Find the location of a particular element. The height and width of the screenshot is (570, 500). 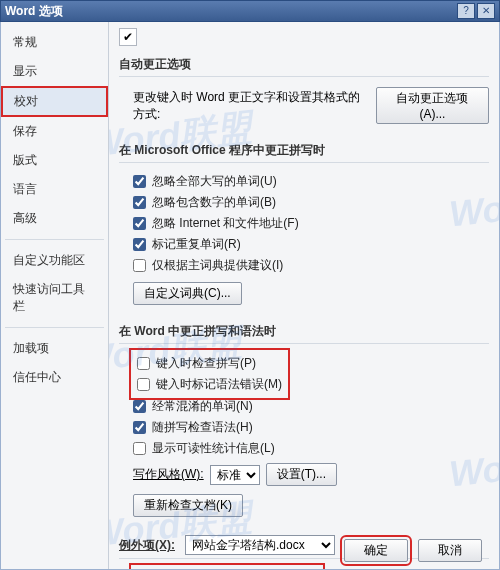

section-exceptions: 只隐藏此文档中的拼写错误(S) 只隐藏此文档中的语法错误(D) is located at coordinates (304, 568).